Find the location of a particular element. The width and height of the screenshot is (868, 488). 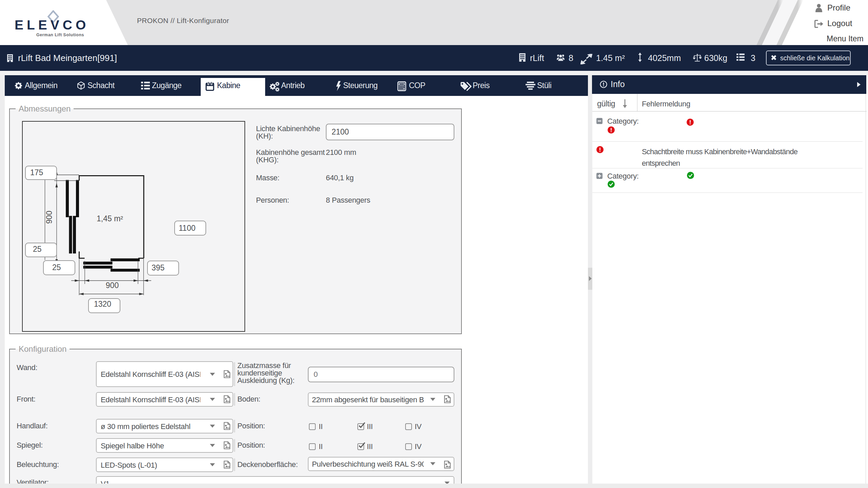

svg-text: 395 is located at coordinates (158, 268).